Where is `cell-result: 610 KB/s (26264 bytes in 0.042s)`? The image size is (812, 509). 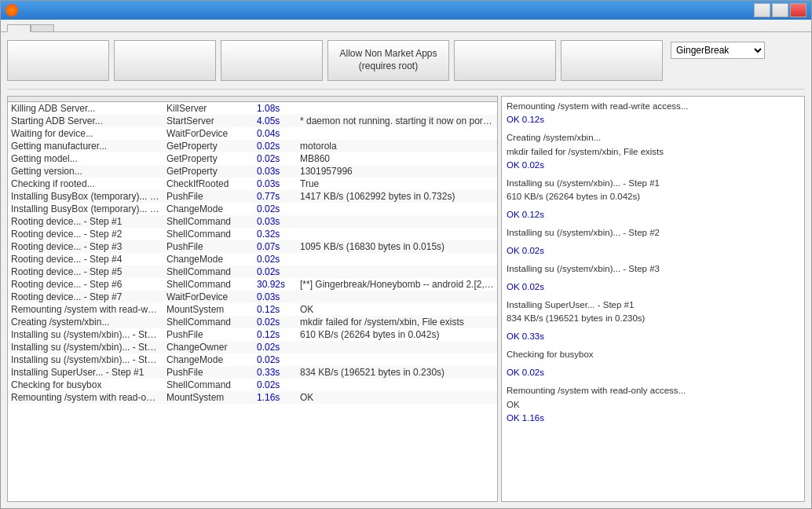
cell-result: 610 KB/s (26264 bytes in 0.042s) is located at coordinates (397, 335).